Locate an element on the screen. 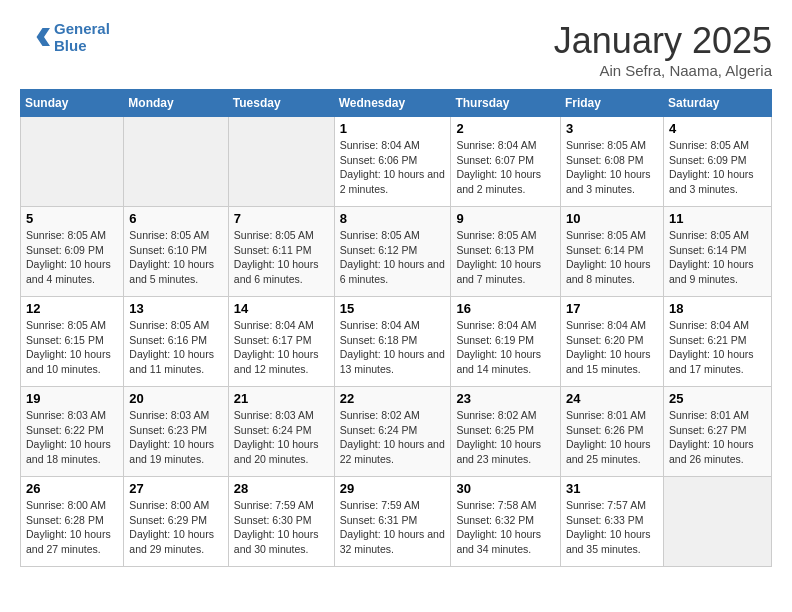 The height and width of the screenshot is (612, 792). day-info: Sunrise: 8:01 AMSunset: 6:26 PMDaylight:… is located at coordinates (612, 438).